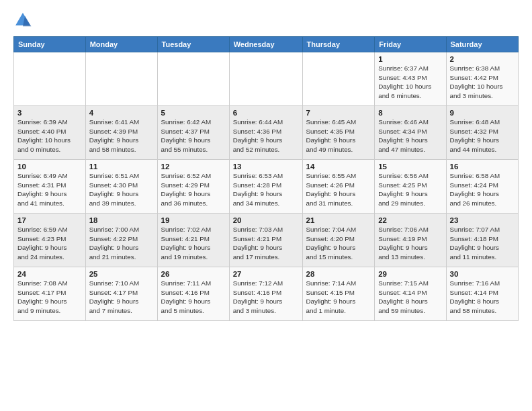 The image size is (532, 411). What do you see at coordinates (50, 44) in the screenshot?
I see `column-header-sunday: Sunday` at bounding box center [50, 44].